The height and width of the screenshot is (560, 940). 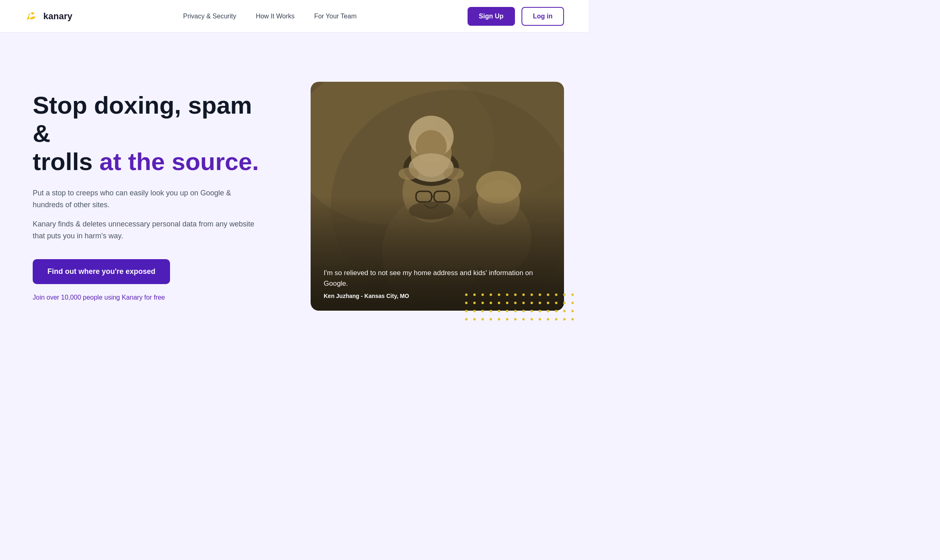 I want to click on navbar: kanary Privacy & Security How It Works F…, so click(x=294, y=16).